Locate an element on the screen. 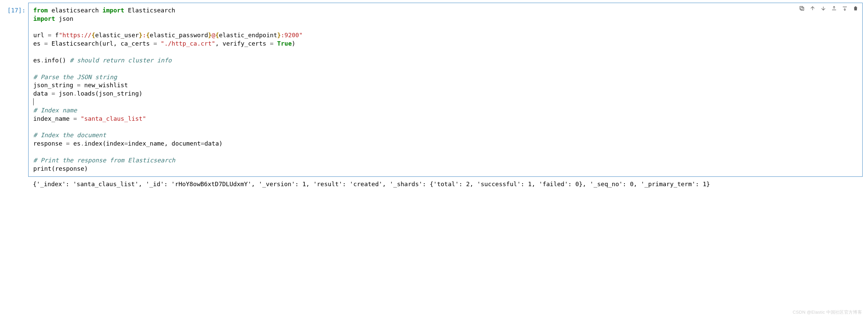 The width and height of the screenshot is (868, 318). comment: # Index the document is located at coordinates (70, 135).